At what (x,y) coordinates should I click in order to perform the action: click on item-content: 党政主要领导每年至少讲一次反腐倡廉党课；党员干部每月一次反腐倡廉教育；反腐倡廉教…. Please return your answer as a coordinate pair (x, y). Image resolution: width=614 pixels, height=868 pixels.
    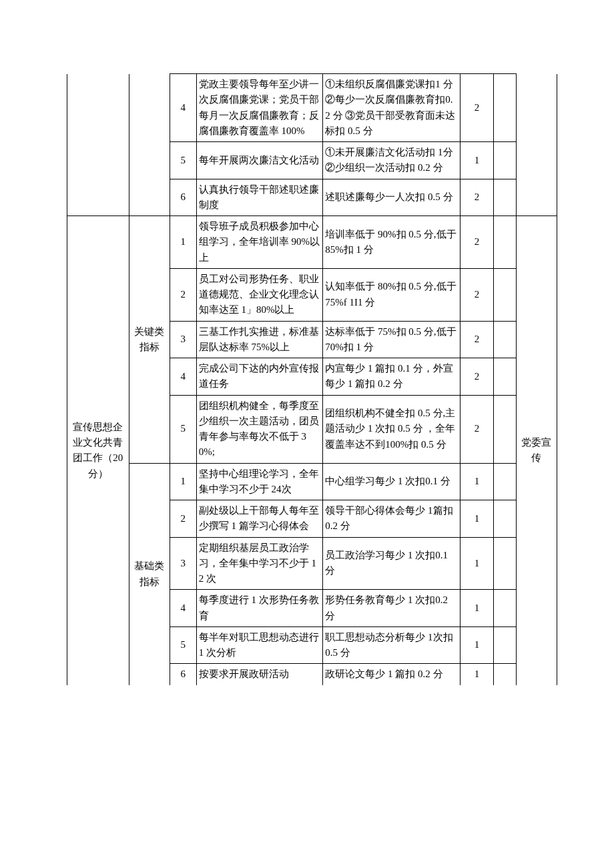
    Looking at the image, I should click on (260, 108).